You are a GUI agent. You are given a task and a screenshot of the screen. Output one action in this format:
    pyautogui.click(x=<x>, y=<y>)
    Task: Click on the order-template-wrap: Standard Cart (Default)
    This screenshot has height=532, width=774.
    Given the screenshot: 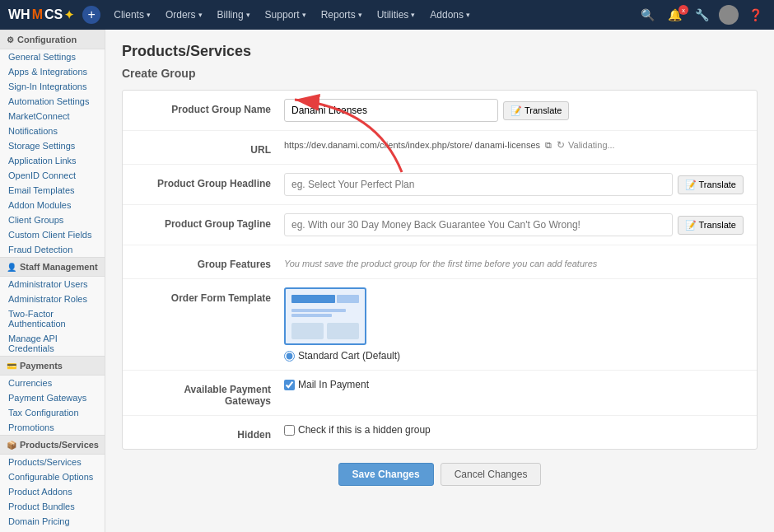 What is the action you would take?
    pyautogui.click(x=514, y=324)
    